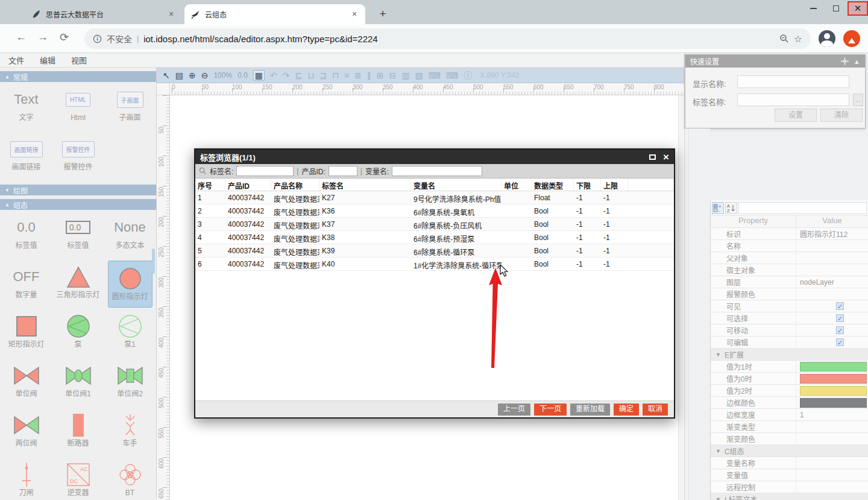 Image resolution: width=868 pixels, height=500 pixels. Describe the element at coordinates (435, 264) in the screenshot. I see `table-row: 6400037442废气处理数据采K401#化学洗涤除臭系统-循环泵Bool-1…` at that location.